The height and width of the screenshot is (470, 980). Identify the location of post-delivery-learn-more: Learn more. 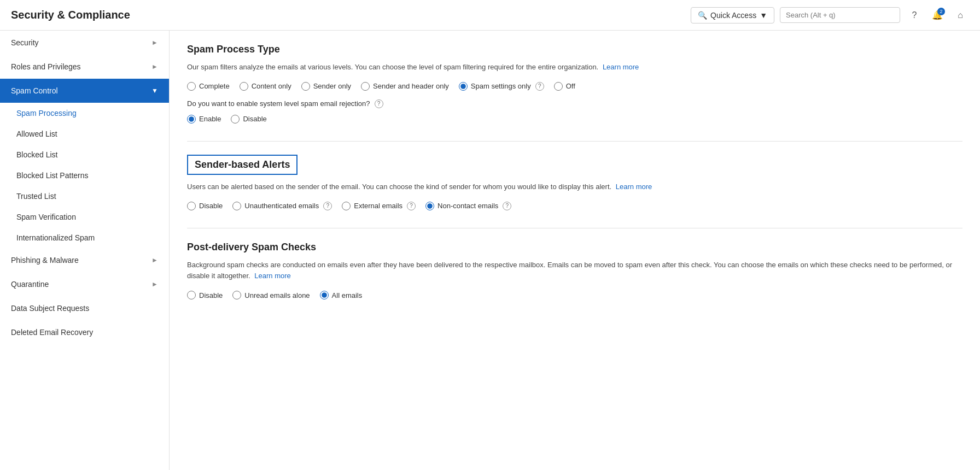
(272, 275).